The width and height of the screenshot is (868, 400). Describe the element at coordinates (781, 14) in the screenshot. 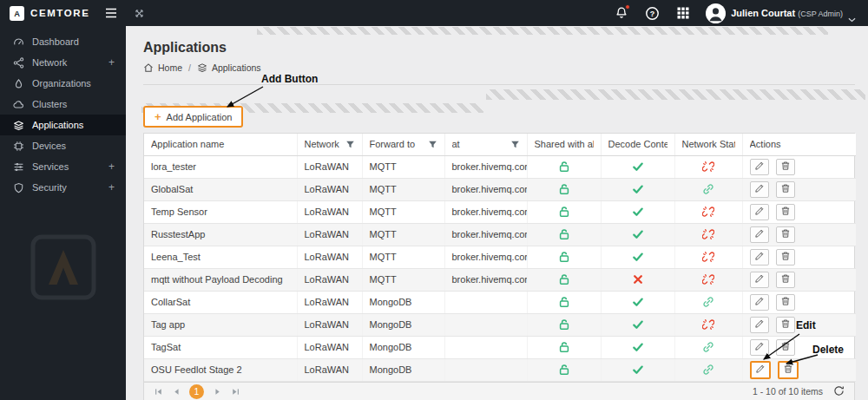

I see `user-menu: Julien Courtat(CSP Admin)` at that location.